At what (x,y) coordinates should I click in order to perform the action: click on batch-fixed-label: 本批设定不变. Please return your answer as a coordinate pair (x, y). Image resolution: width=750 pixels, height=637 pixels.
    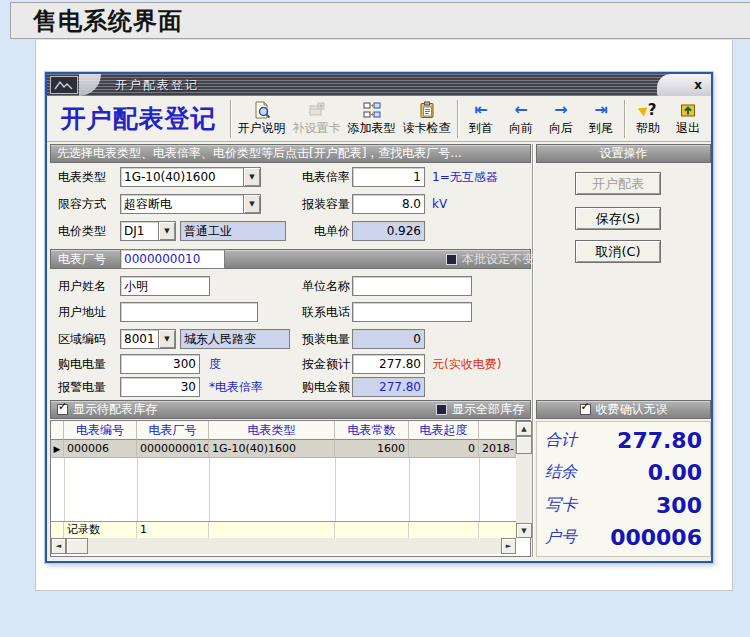
    Looking at the image, I should click on (498, 259).